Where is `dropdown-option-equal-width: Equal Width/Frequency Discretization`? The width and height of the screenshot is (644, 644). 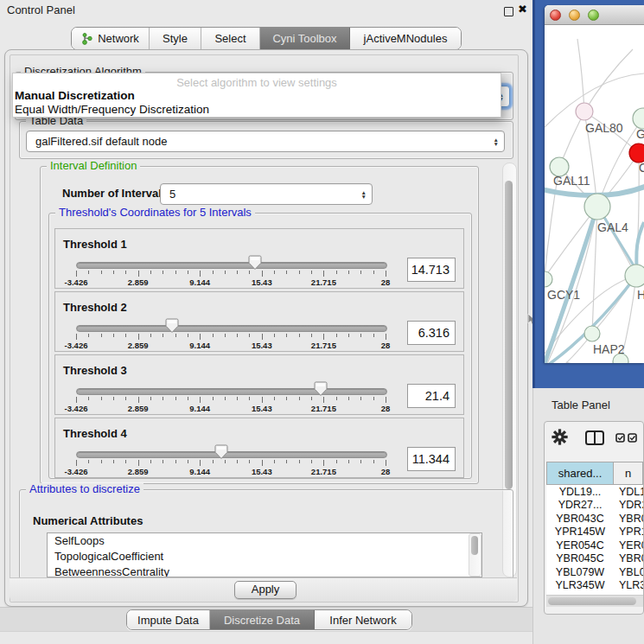 dropdown-option-equal-width: Equal Width/Frequency Discretization is located at coordinates (257, 110).